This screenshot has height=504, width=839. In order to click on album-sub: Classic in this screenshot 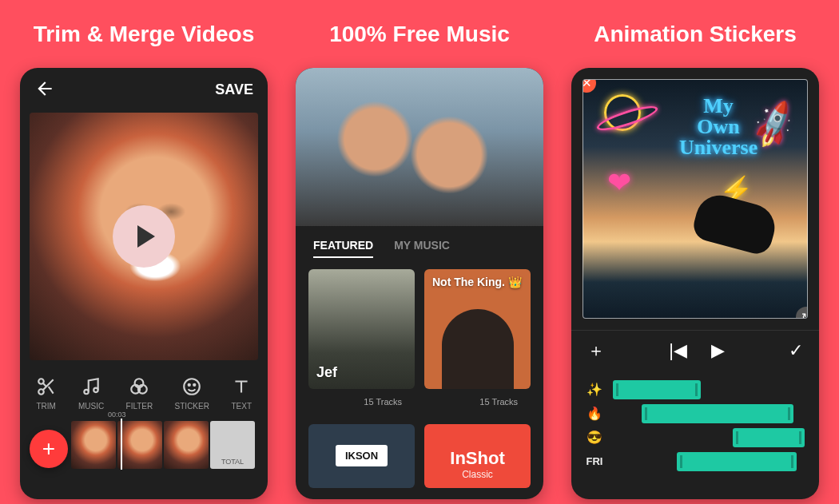, I will do `click(478, 474)`.